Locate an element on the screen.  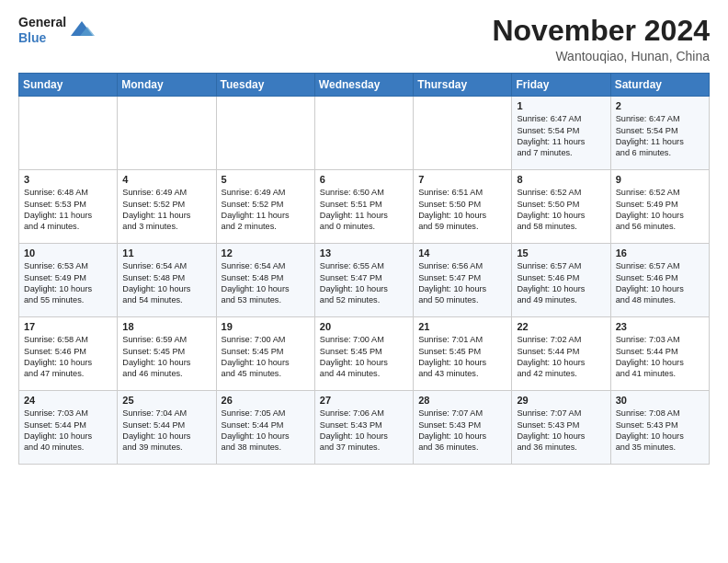
col-friday: Friday is located at coordinates (561, 85).